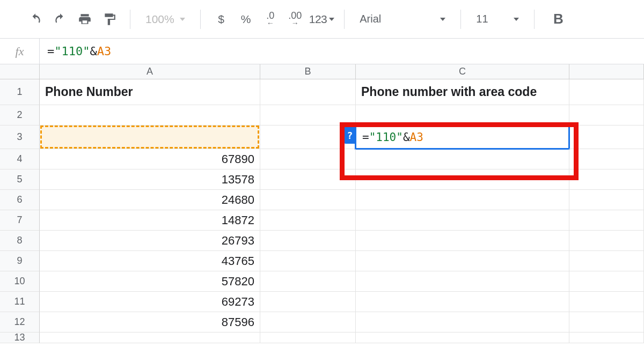 The width and height of the screenshot is (644, 362). Describe the element at coordinates (322, 19) in the screenshot. I see `toolbar: 100% $ % .0 ← .00 → 123 Arial 11 B` at that location.